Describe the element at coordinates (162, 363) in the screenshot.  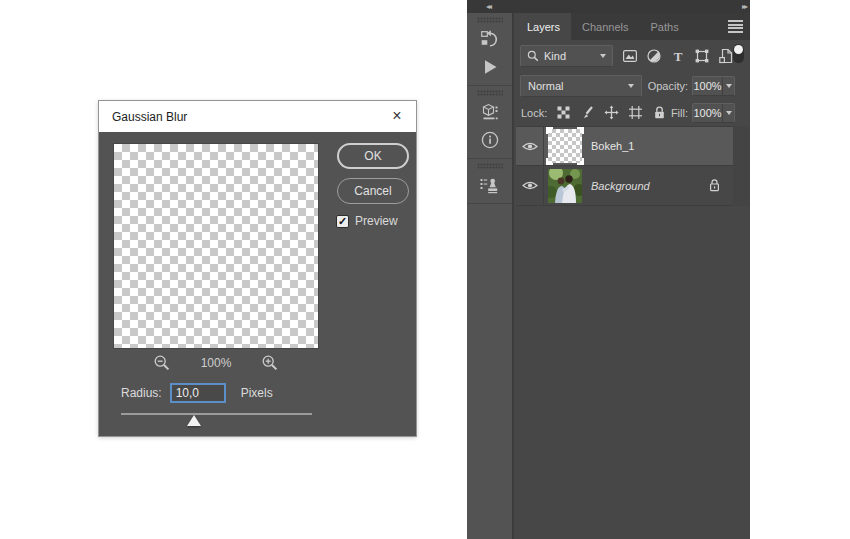
I see `magnifier-minus-icon` at that location.